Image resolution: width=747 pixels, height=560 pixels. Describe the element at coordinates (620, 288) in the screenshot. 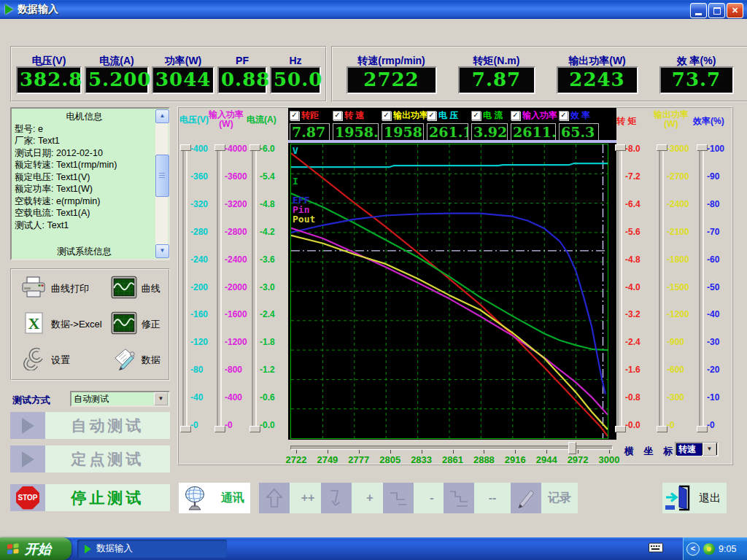

I see `axis-slider-转 矩` at that location.